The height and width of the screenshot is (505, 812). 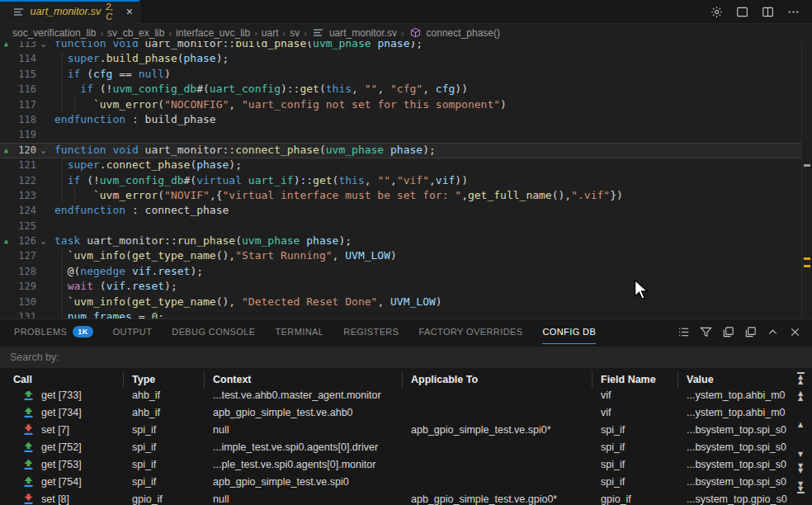 I want to click on overview-ruler, so click(x=807, y=180).